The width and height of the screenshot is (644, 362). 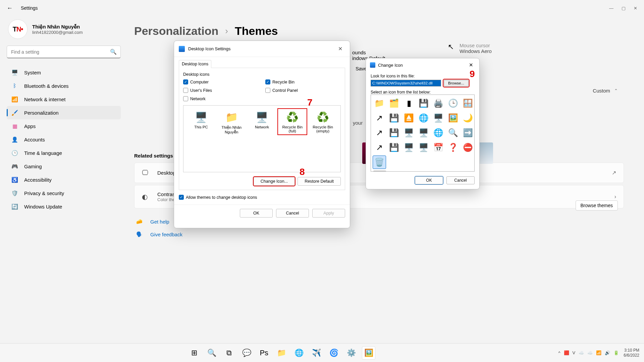 What do you see at coordinates (468, 133) in the screenshot?
I see `icon-option: ➡️` at bounding box center [468, 133].